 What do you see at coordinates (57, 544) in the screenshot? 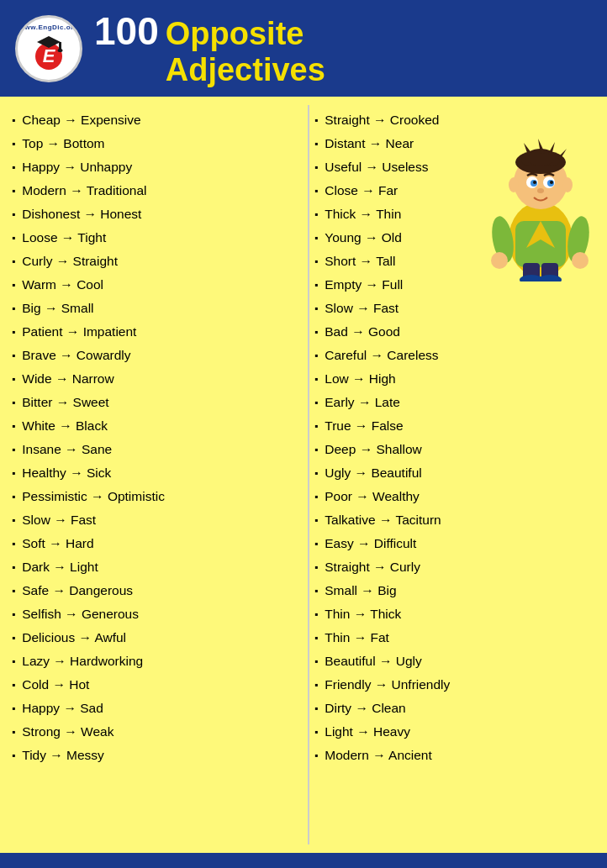
I see `word-pair: Soft → Hard` at bounding box center [57, 544].